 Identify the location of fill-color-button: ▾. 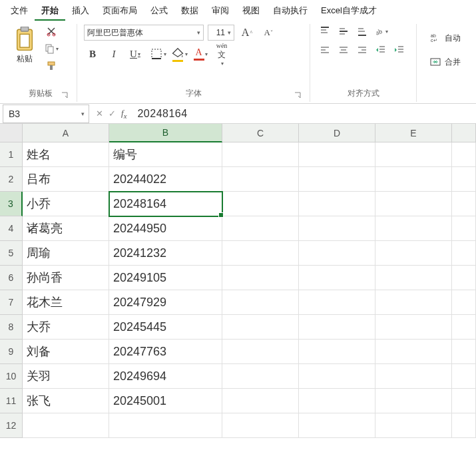
(179, 54).